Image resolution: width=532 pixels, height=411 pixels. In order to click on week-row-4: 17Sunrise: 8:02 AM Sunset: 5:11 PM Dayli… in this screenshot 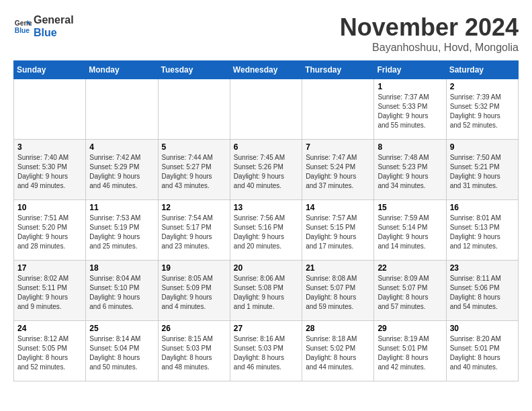, I will do `click(266, 291)`.